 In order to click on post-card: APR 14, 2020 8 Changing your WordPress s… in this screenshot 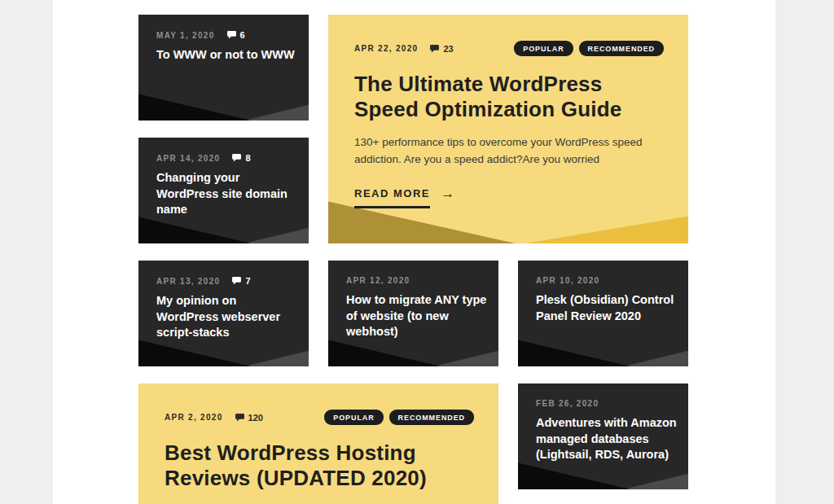, I will do `click(223, 191)`.